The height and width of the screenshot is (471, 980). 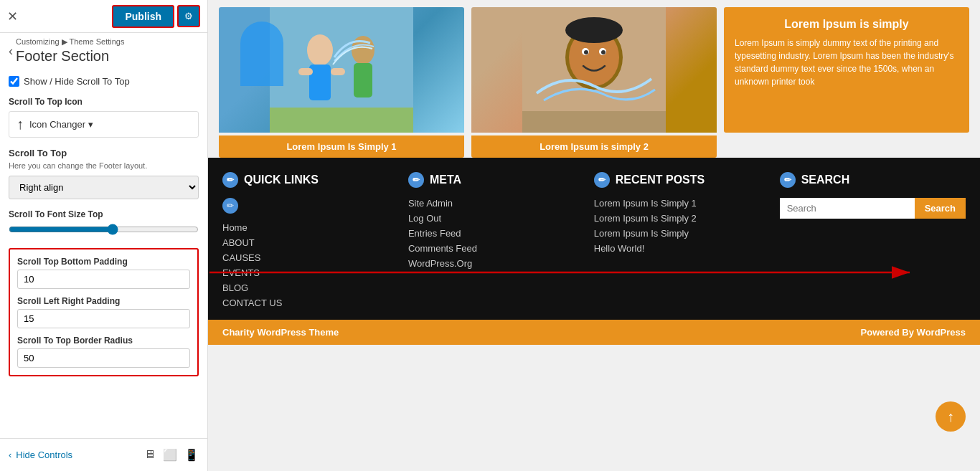 What do you see at coordinates (103, 313) in the screenshot?
I see `padding-section: Scroll Top Bottom Padding Scroll Left Ri…` at bounding box center [103, 313].